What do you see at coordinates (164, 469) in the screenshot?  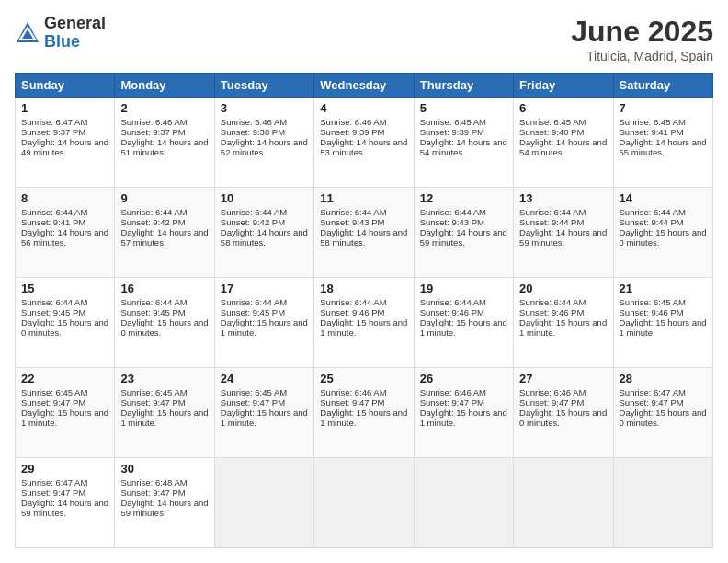 I see `day-number: 30` at bounding box center [164, 469].